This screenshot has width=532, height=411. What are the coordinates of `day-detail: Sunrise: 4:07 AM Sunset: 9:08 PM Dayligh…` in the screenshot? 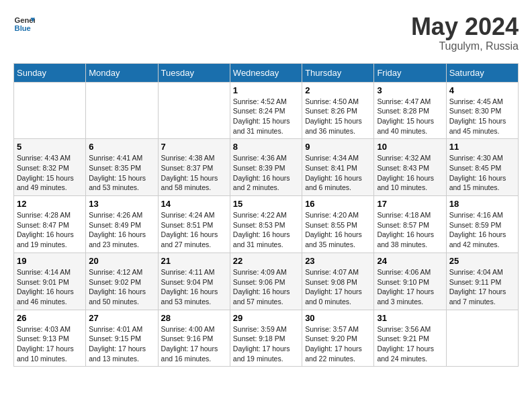 It's located at (338, 287).